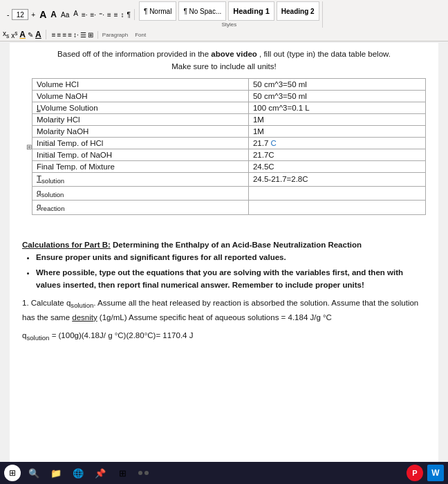 This screenshot has width=448, height=484. What do you see at coordinates (22, 35) in the screenshot?
I see `font-color-A: A` at bounding box center [22, 35].